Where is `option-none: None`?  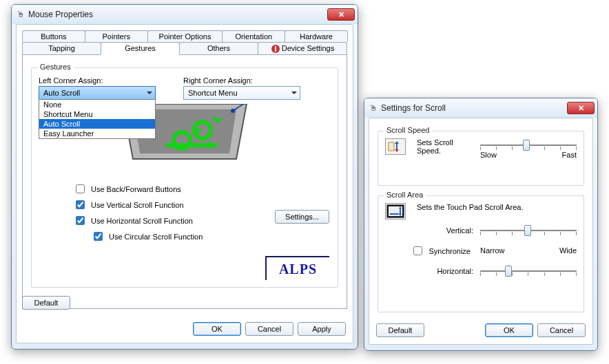 option-none: None is located at coordinates (97, 105).